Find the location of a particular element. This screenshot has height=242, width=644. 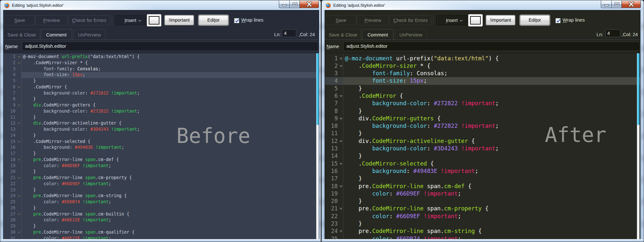

line-number: 5 is located at coordinates (13, 81).